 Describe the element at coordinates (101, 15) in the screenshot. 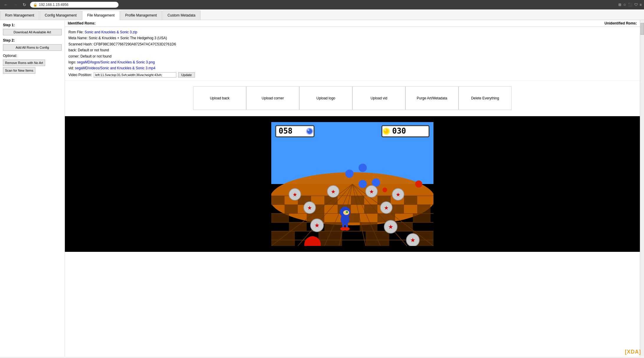

I see `tab-file-management: File Management` at that location.